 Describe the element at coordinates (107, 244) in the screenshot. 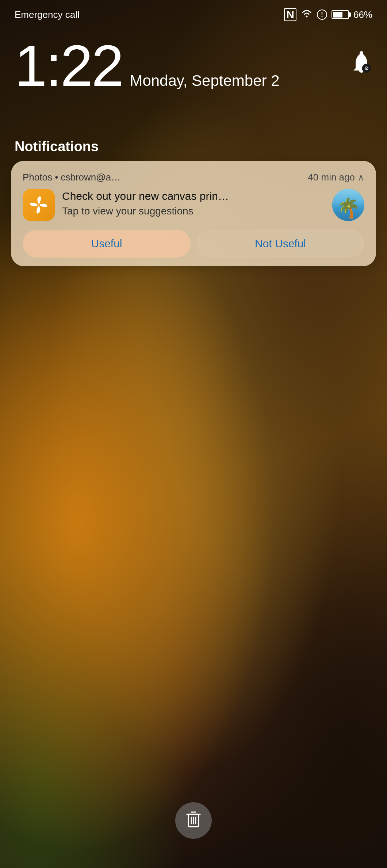

I see `useful-button: Useful` at that location.